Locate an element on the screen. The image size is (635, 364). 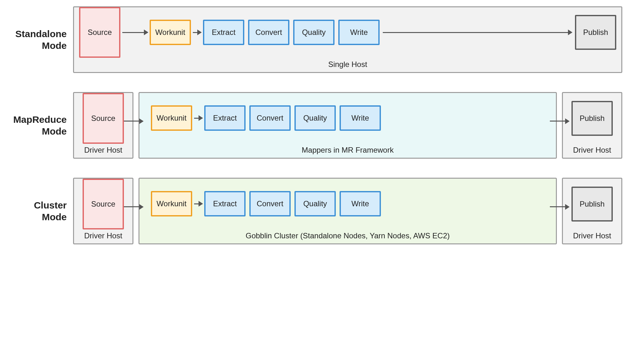
container-caption: Single Host is located at coordinates (348, 64).